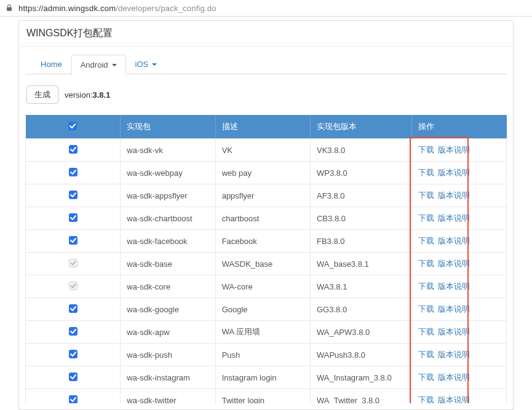  I want to click on checkbox-all, so click(73, 126).